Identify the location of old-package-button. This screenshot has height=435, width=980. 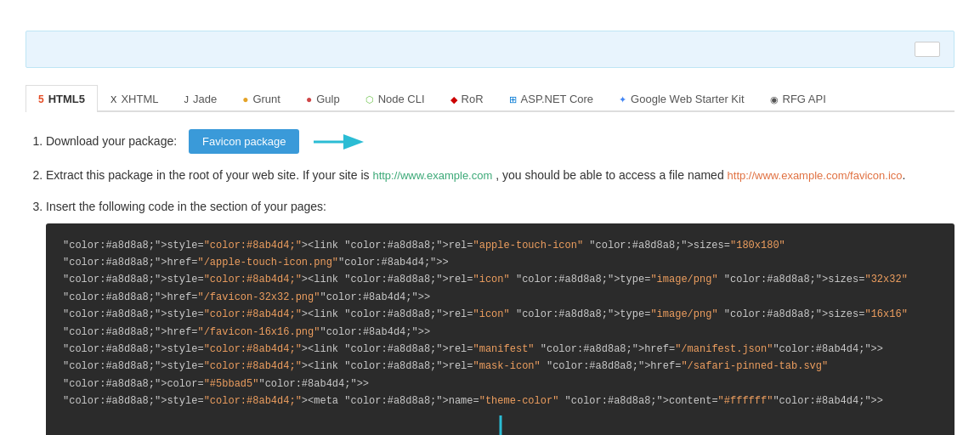
(927, 49).